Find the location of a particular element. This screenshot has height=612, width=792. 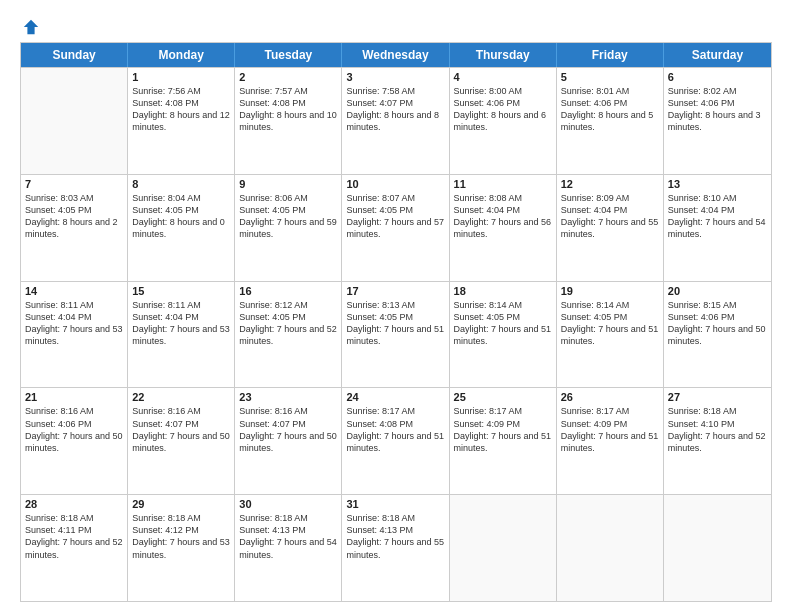

day-number: 9 is located at coordinates (288, 184).